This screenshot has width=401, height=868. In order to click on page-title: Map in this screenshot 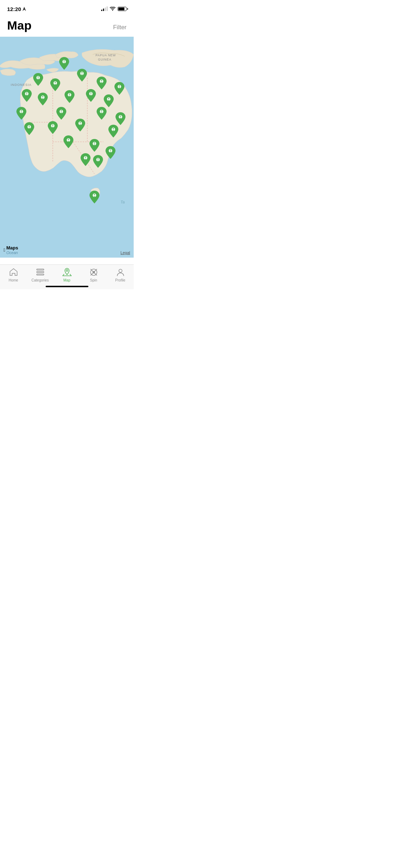, I will do `click(19, 26)`.